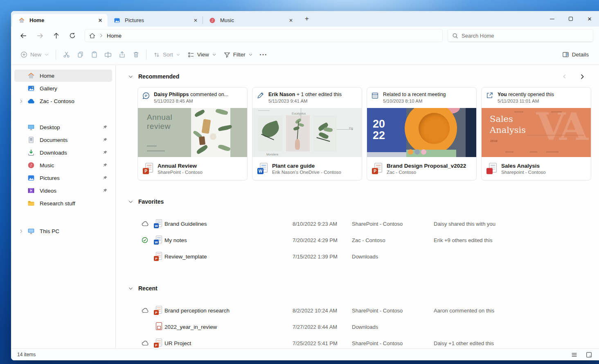 The image size is (599, 364). I want to click on sidebar-item-desktop: Desktop, so click(63, 127).